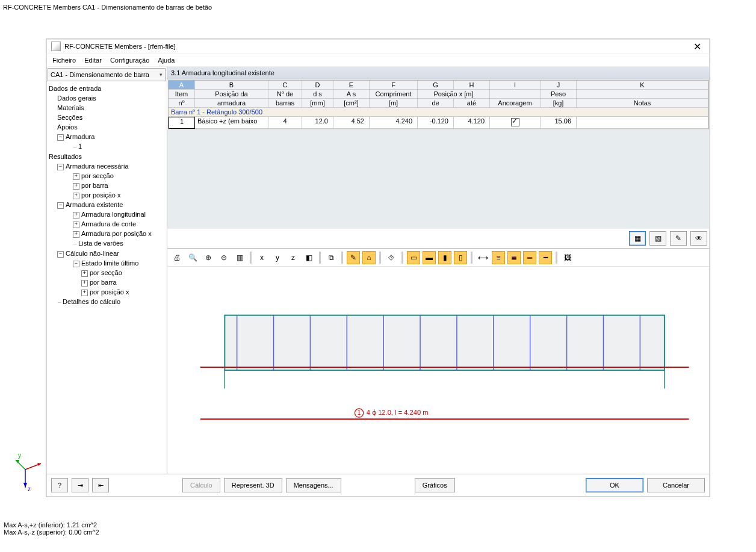  I want to click on tb-view-icon: ▥, so click(240, 258).